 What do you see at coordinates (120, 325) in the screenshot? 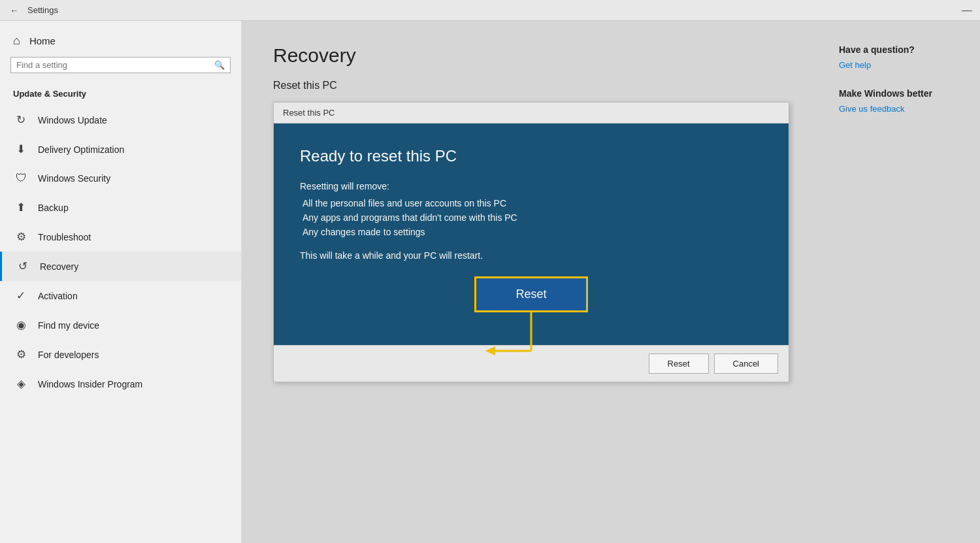
I see `sidebar-item-find-my-device: ◉ Find my device` at bounding box center [120, 325].